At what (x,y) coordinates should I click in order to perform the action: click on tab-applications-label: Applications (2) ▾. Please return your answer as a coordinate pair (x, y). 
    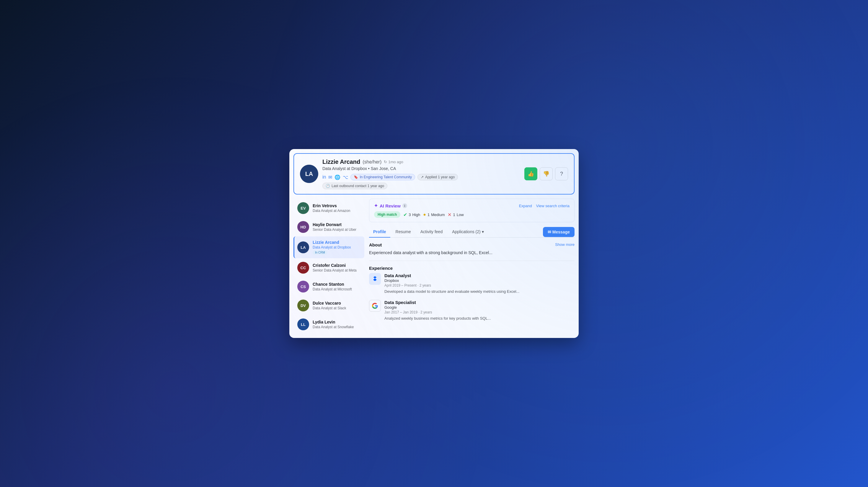
    Looking at the image, I should click on (468, 232).